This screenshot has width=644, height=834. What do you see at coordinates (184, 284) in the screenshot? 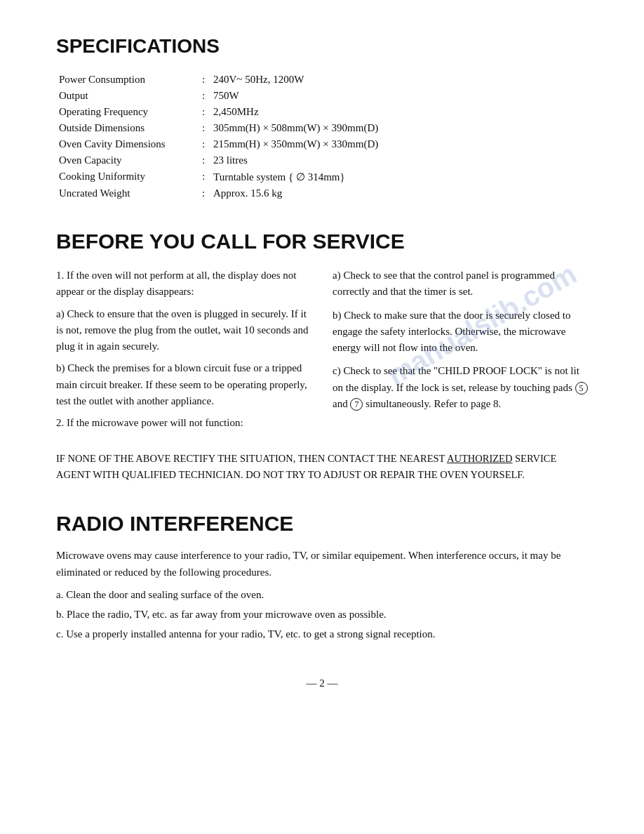
I see `service-left-item: 1. If the oven will not perform at all, …` at bounding box center [184, 284].